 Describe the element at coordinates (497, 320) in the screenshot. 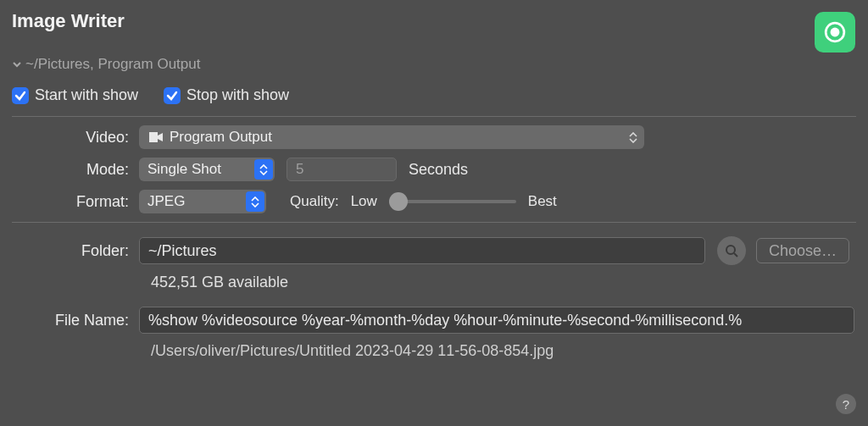

I see `filename-field: %show %videosource %year-%month-%day %ho…` at that location.